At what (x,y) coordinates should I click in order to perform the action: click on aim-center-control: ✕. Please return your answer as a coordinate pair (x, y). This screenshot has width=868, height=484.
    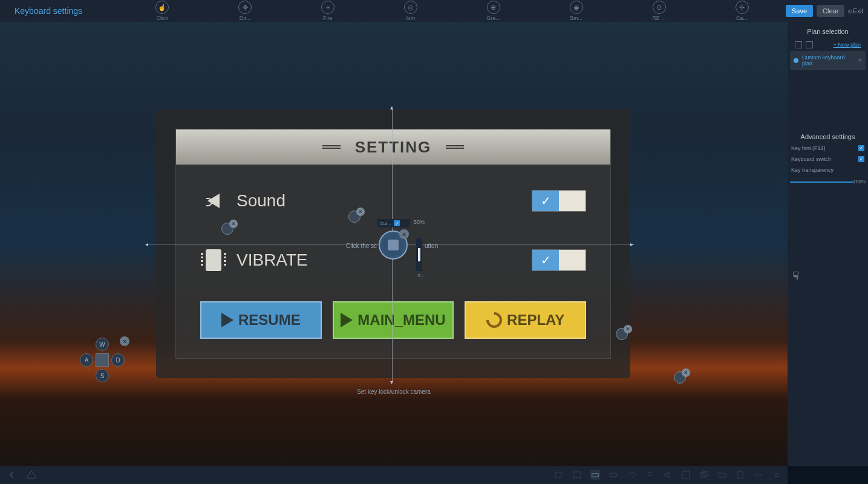
    Looking at the image, I should click on (393, 245).